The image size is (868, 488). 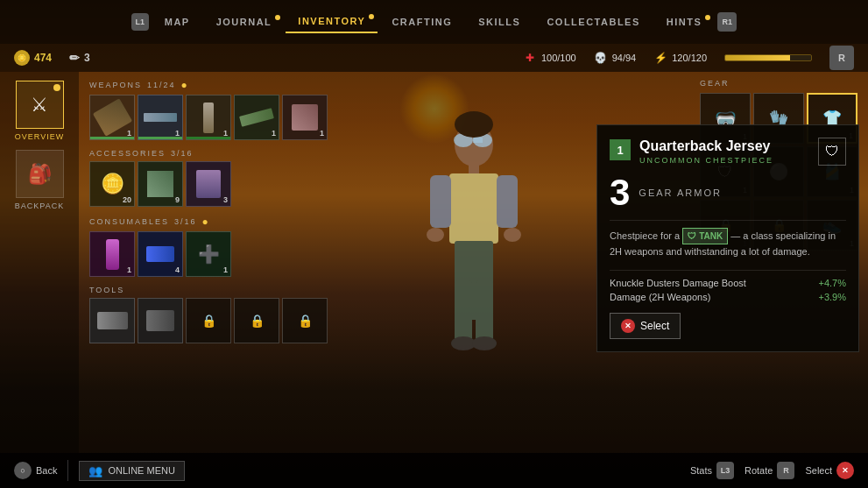 I want to click on status-bar: 🪙 474 ✏ 3 ✚ 100/100 💀 94/94 ⚡ 120/120 R, so click(x=434, y=58).